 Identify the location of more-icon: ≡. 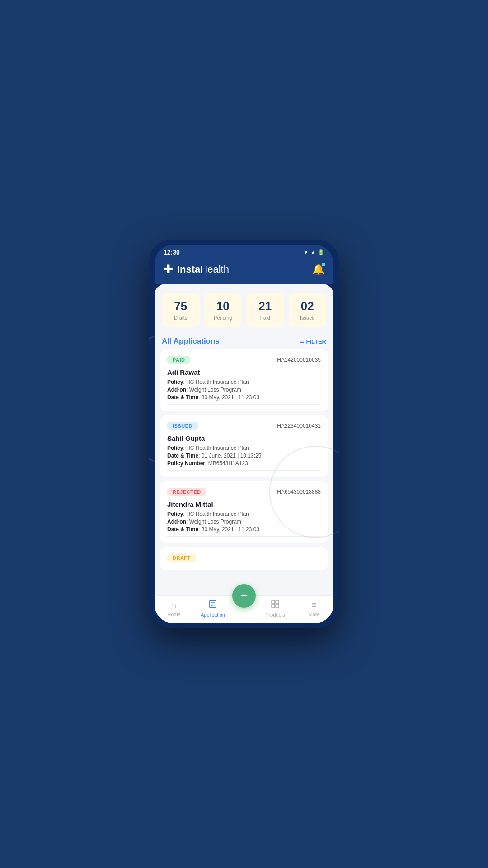
(314, 605).